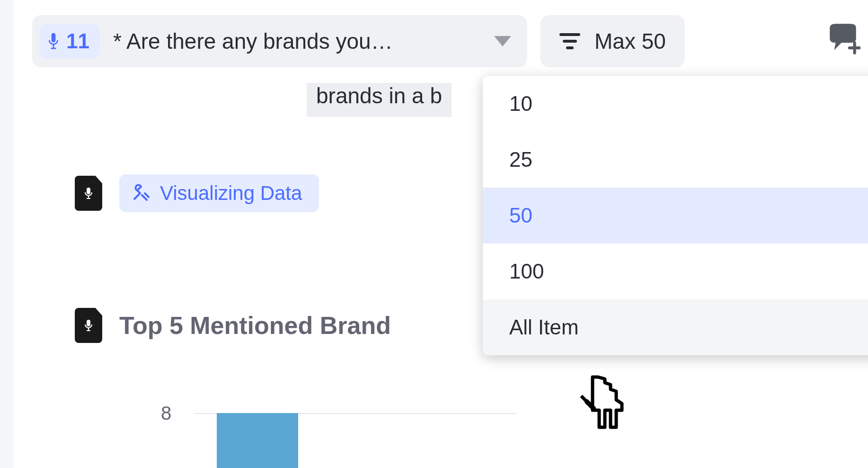 This screenshot has height=468, width=868. I want to click on max-items-selector: Max 50, so click(612, 41).